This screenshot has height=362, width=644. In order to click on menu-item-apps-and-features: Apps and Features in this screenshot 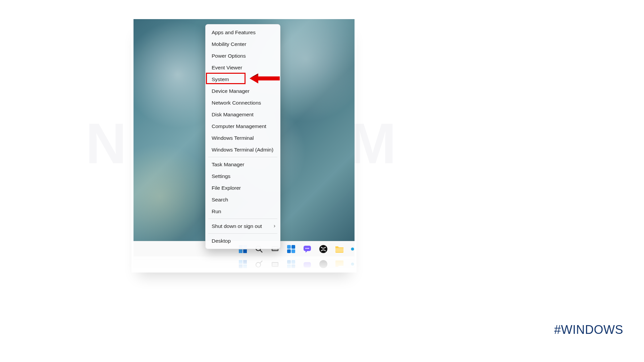, I will do `click(243, 32)`.